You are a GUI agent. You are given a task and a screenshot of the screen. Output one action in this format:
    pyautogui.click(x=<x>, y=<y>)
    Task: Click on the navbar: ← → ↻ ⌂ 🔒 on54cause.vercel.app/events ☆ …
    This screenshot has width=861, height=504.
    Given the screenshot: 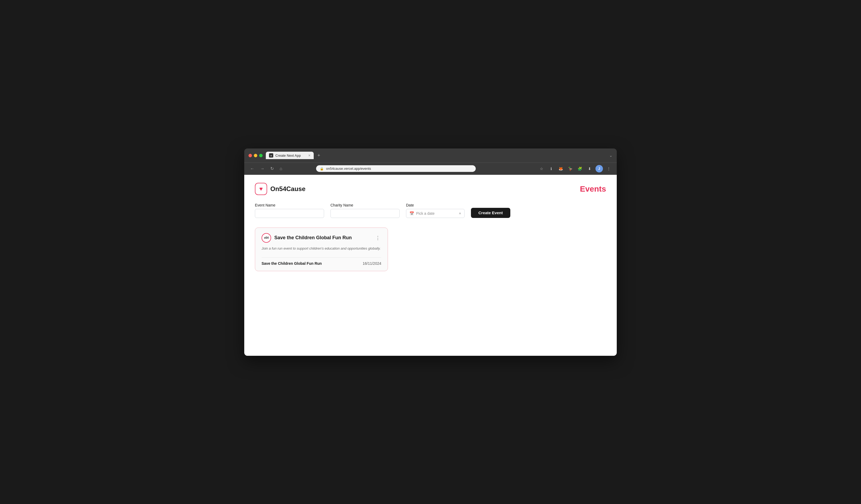 What is the action you would take?
    pyautogui.click(x=430, y=169)
    